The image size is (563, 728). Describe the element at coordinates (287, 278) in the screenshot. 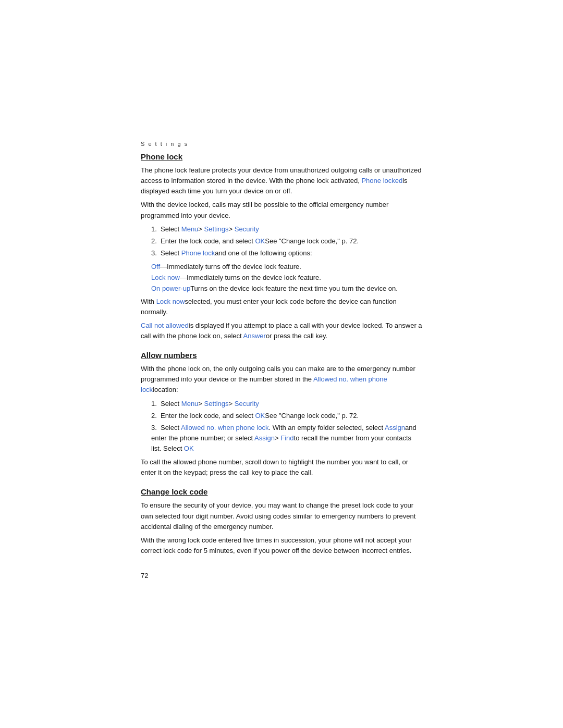

I see `phone-lock-options: Off—Immediately turns off the device loc…` at that location.